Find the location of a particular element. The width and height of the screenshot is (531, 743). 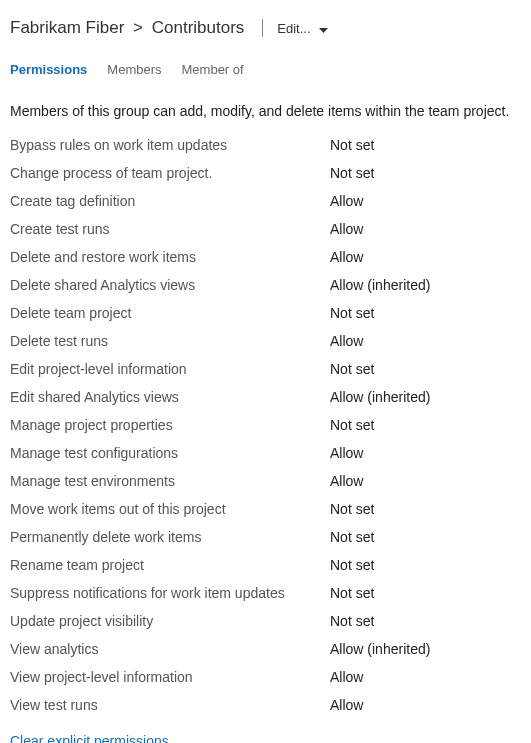

permission-label: Manage project properties is located at coordinates (170, 425).